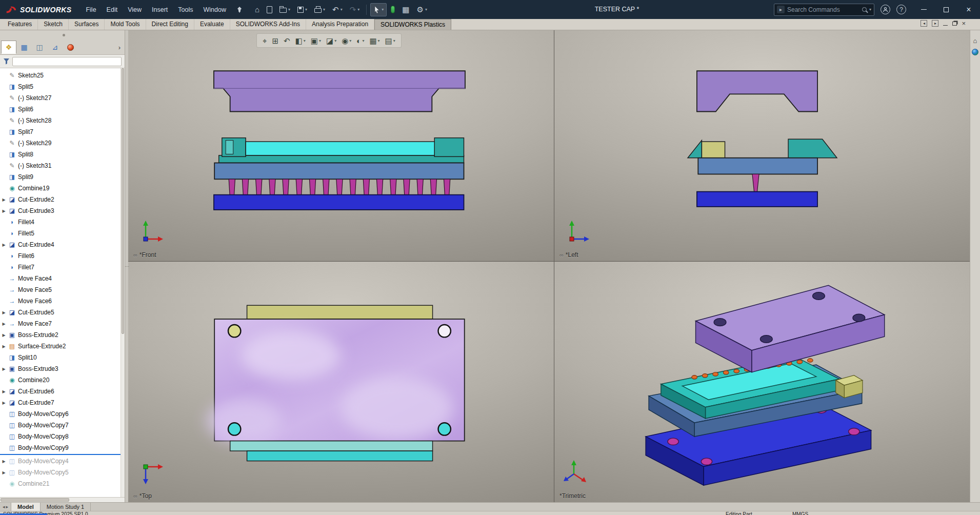 The height and width of the screenshot is (515, 980). What do you see at coordinates (758, 166) in the screenshot?
I see `left-steel-plate` at bounding box center [758, 166].